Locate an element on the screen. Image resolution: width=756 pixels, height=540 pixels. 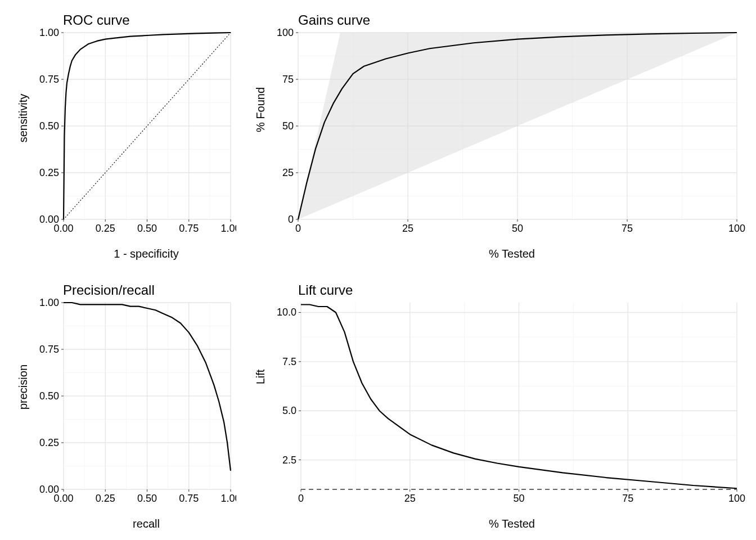
xlabel-gains: % Tested is located at coordinates (512, 254).